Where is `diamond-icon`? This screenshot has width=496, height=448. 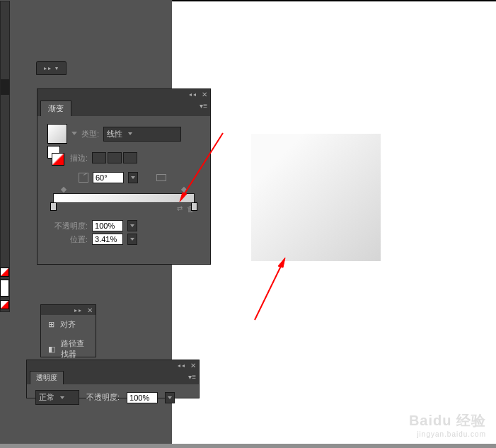
diamond-icon is located at coordinates (64, 190).